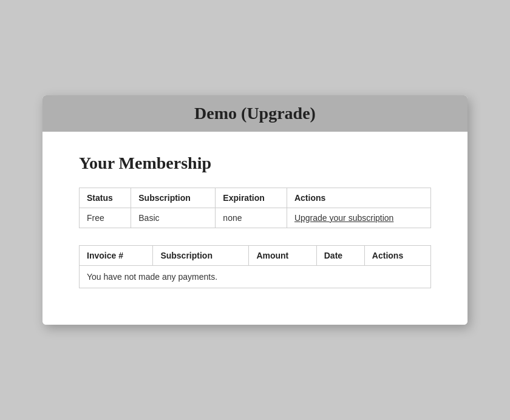 The height and width of the screenshot is (420, 510). What do you see at coordinates (255, 163) in the screenshot?
I see `page-heading: Your Membership` at bounding box center [255, 163].